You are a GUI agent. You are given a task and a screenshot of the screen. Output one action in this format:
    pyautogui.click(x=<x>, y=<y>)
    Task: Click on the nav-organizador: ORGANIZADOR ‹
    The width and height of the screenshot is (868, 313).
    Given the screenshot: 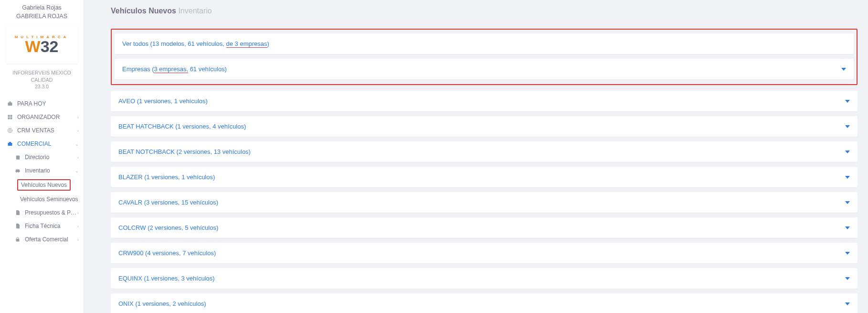 What is the action you would take?
    pyautogui.click(x=42, y=117)
    